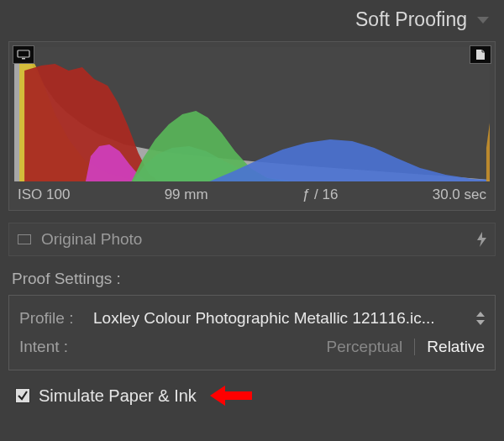 The image size is (504, 441). What do you see at coordinates (92, 239) in the screenshot?
I see `original-photo-label: Original Photo` at bounding box center [92, 239].